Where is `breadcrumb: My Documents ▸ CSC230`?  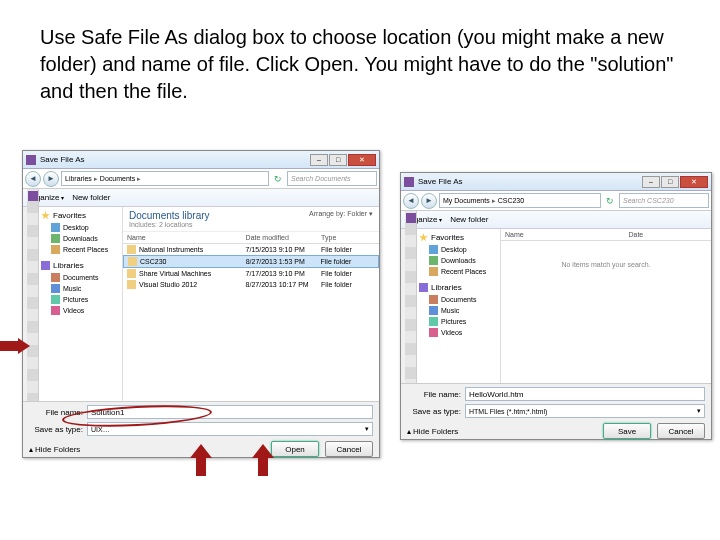
breadcrumb: My Documents ▸ CSC230 is located at coordinates (520, 200).